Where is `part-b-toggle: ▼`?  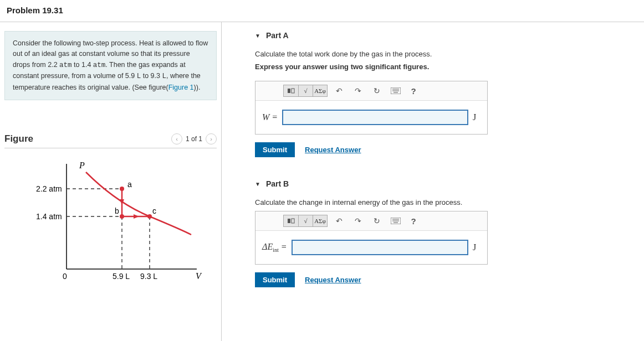
part-b-toggle: ▼ is located at coordinates (258, 184).